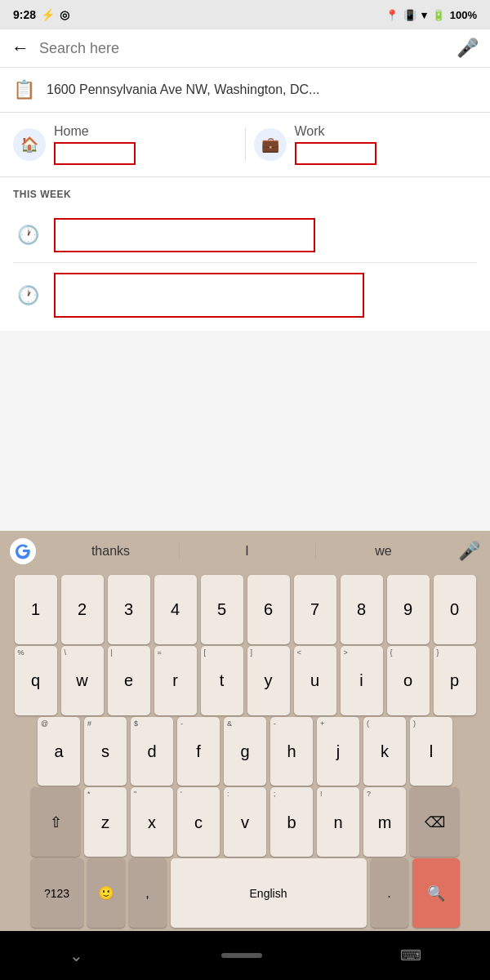  What do you see at coordinates (245, 609) in the screenshot?
I see `number-row: 1 2 3 4 5 6 7 8 9 0` at bounding box center [245, 609].